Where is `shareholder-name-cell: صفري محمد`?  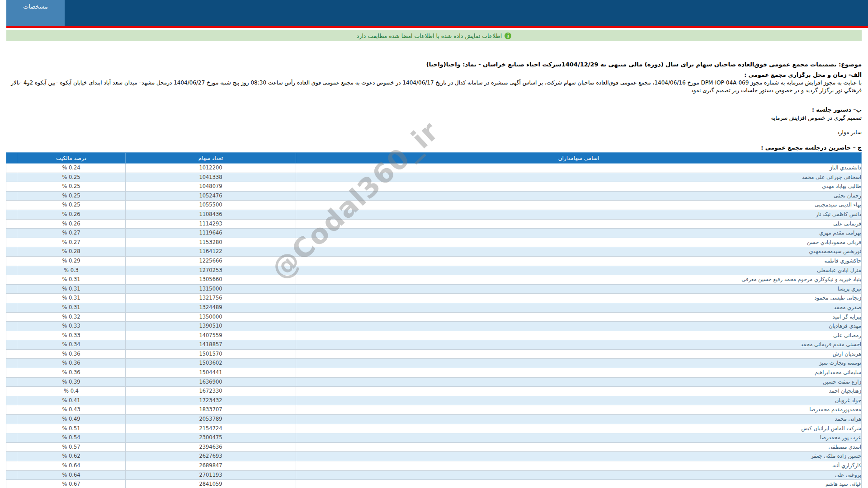 shareholder-name-cell: صفري محمد is located at coordinates (579, 307).